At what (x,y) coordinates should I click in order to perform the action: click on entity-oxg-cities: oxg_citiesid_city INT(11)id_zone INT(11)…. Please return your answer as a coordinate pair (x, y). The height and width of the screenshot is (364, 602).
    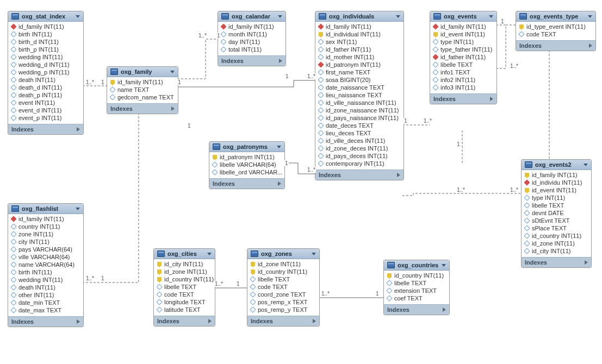
    Looking at the image, I should click on (184, 287).